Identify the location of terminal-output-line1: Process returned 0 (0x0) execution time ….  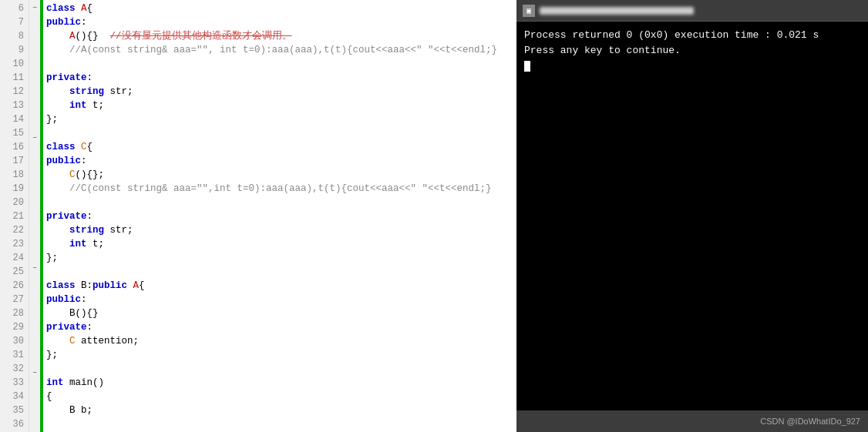
(692, 35).